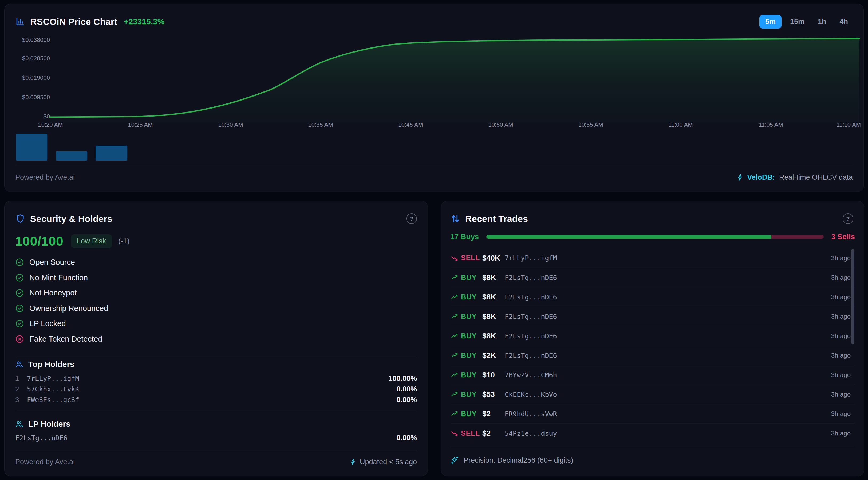 Image resolution: width=868 pixels, height=480 pixels. What do you see at coordinates (71, 219) in the screenshot?
I see `security-card-title: Security & Holders` at bounding box center [71, 219].